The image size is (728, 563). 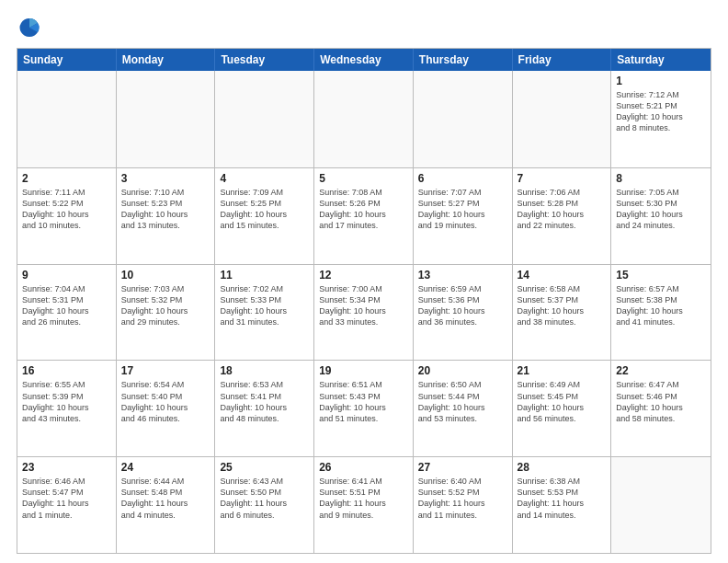 What do you see at coordinates (563, 313) in the screenshot?
I see `day-cell-14: 14Sunrise: 6:58 AM Sunset: 5:37 PM Dayli…` at bounding box center [563, 313].